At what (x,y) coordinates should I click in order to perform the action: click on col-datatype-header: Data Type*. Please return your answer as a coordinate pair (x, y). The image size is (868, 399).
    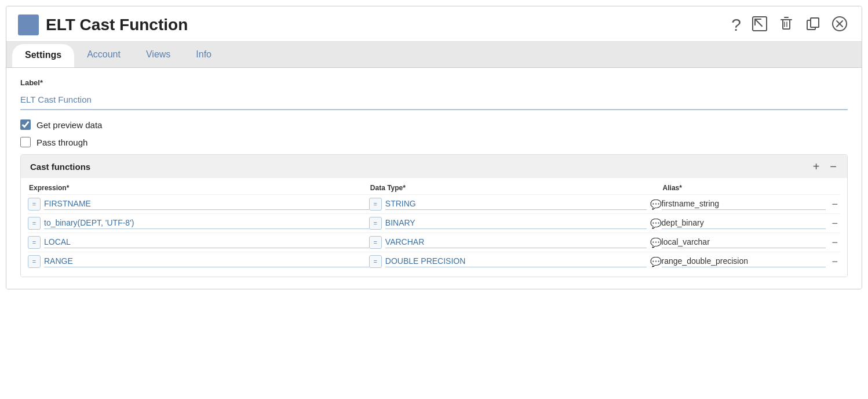
    Looking at the image, I should click on (516, 188).